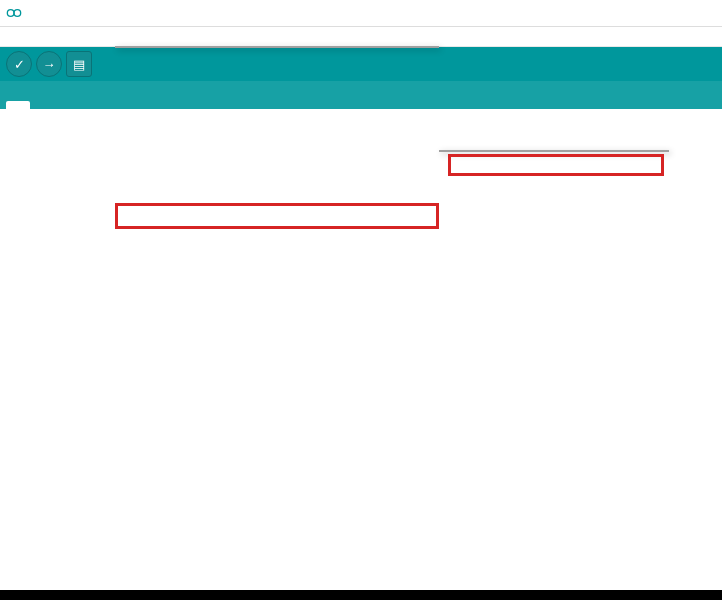 This screenshot has height=600, width=722. What do you see at coordinates (361, 95) in the screenshot?
I see `tab-bar` at bounding box center [361, 95].